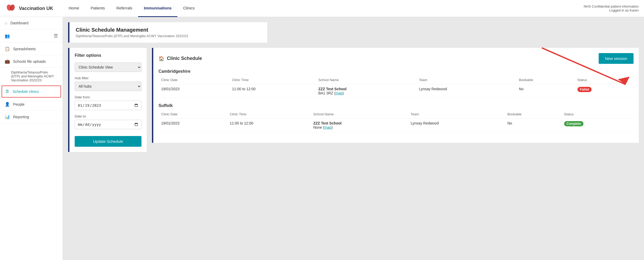 The height and width of the screenshot is (260, 644). Describe the element at coordinates (158, 8) in the screenshot. I see `nav-immunisations: Immunisations` at that location.